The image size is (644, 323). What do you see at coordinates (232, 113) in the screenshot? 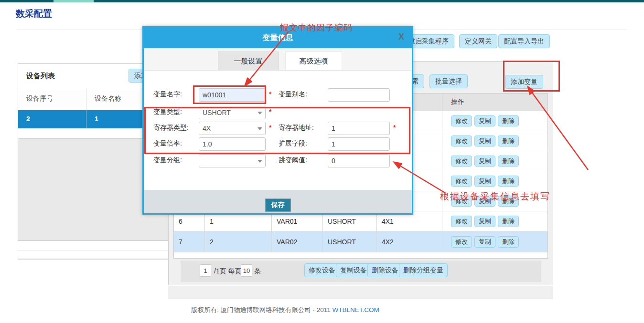
I see `var-type-select: USHORT` at bounding box center [232, 113].